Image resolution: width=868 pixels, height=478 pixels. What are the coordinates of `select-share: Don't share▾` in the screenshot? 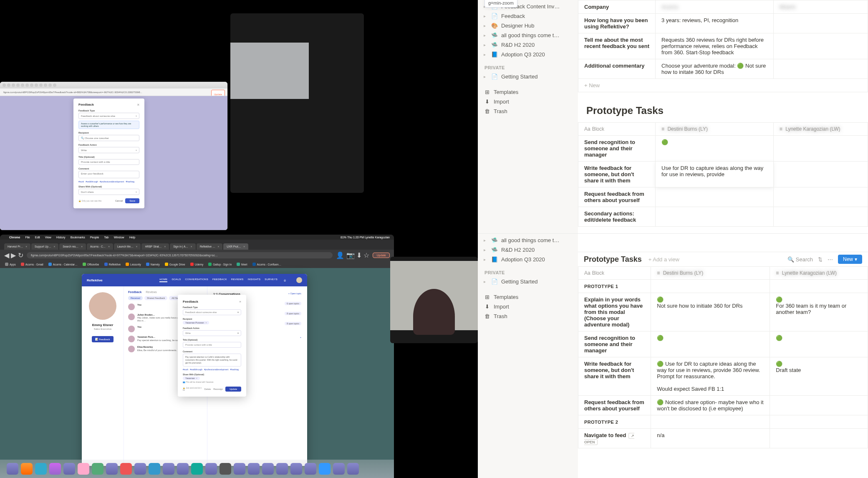 It's located at (109, 192).